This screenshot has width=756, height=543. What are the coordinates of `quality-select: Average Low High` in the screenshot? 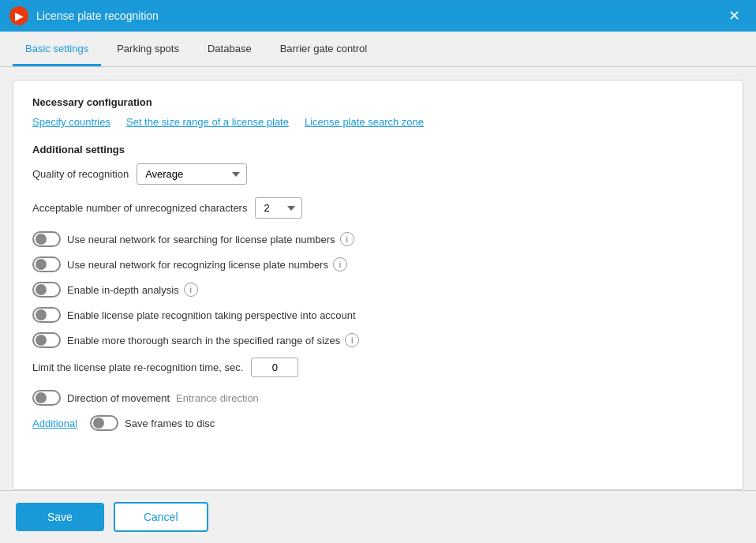 It's located at (192, 174).